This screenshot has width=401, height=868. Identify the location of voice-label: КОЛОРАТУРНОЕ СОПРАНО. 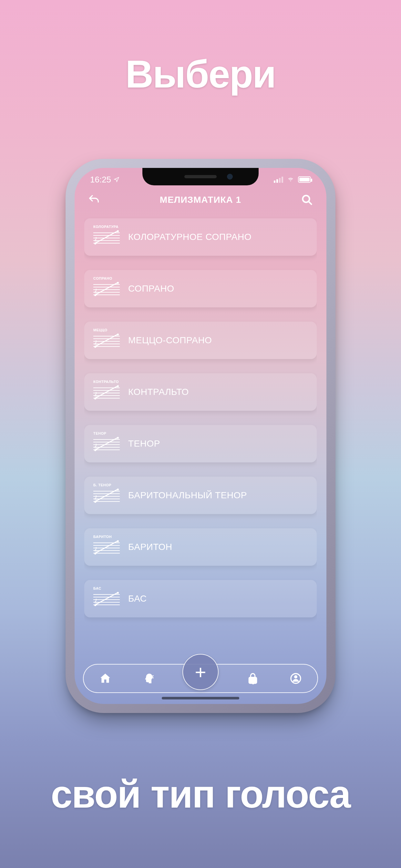
(190, 237).